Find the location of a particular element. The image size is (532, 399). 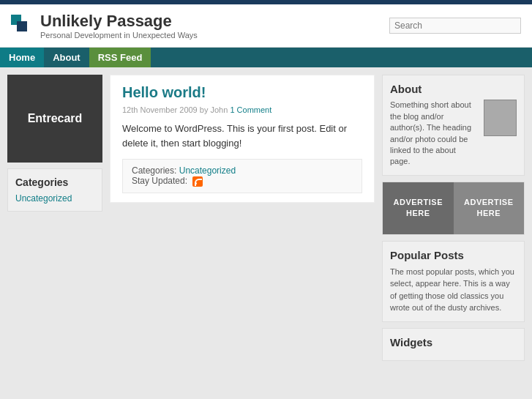

popular-posts-widget: Popular Posts The most popular posts, wh… is located at coordinates (454, 281).